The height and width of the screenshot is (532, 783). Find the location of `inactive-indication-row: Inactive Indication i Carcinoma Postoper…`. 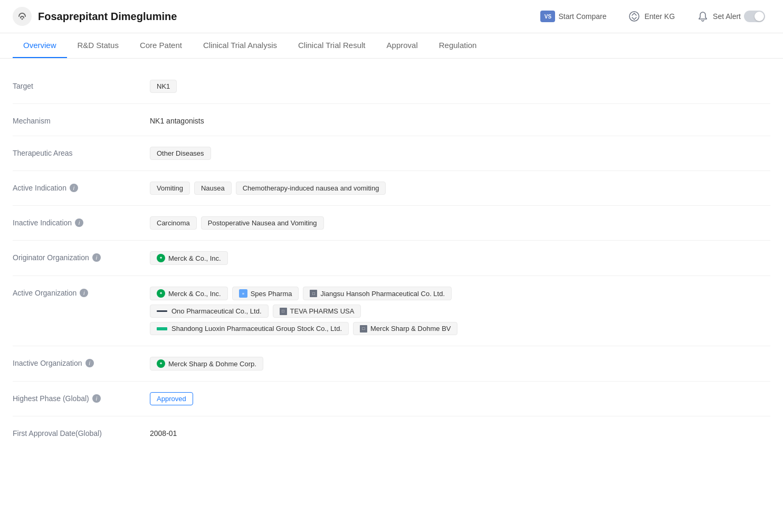

inactive-indication-row: Inactive Indication i Carcinoma Postoper… is located at coordinates (391, 223).